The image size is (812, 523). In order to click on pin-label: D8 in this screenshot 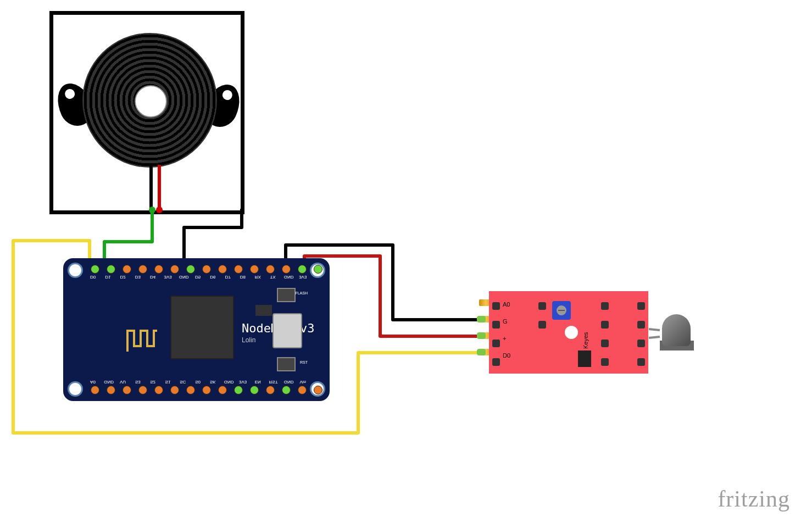, I will do `click(243, 277)`.